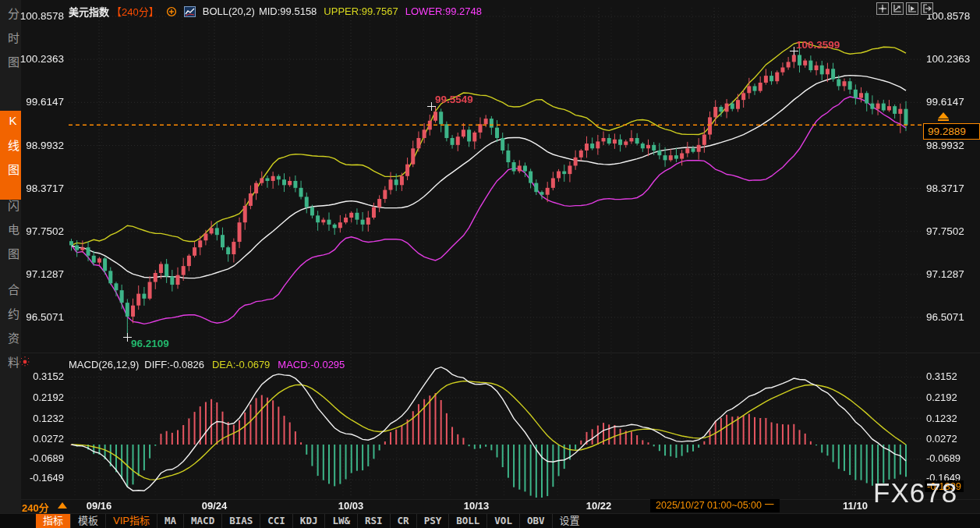 This screenshot has height=528, width=980. Describe the element at coordinates (360, 11) in the screenshot. I see `boll-upper-value: UPPER:99.7567` at that location.